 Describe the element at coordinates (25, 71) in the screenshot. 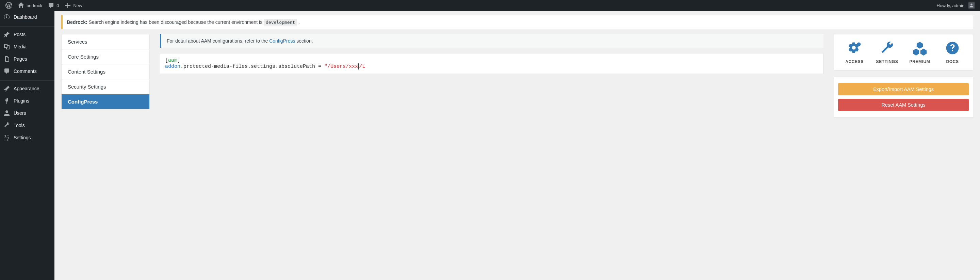

I see `menu-label: Comments` at that location.